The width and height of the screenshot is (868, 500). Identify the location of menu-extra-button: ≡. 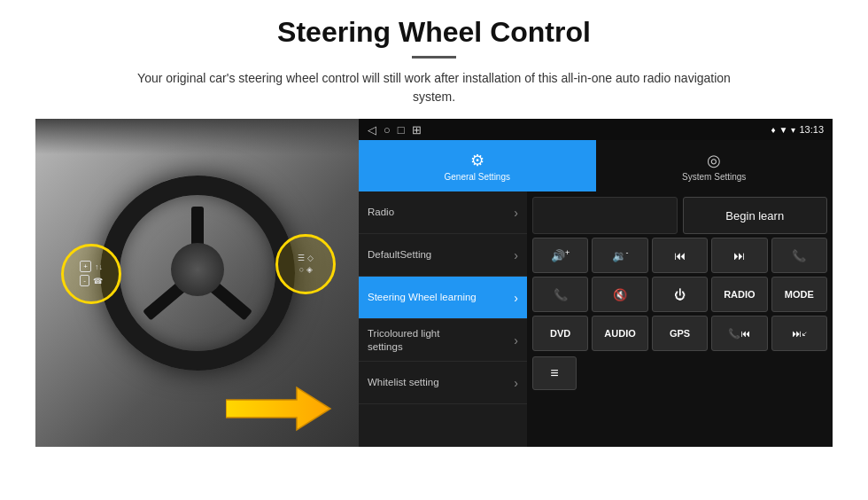
(554, 373).